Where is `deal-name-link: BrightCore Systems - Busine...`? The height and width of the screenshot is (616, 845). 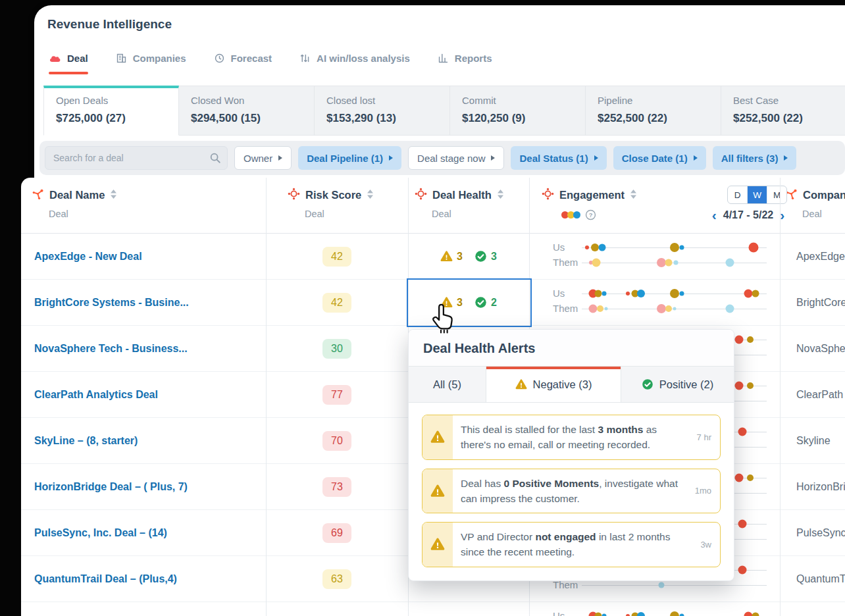 deal-name-link: BrightCore Systems - Busine... is located at coordinates (112, 303).